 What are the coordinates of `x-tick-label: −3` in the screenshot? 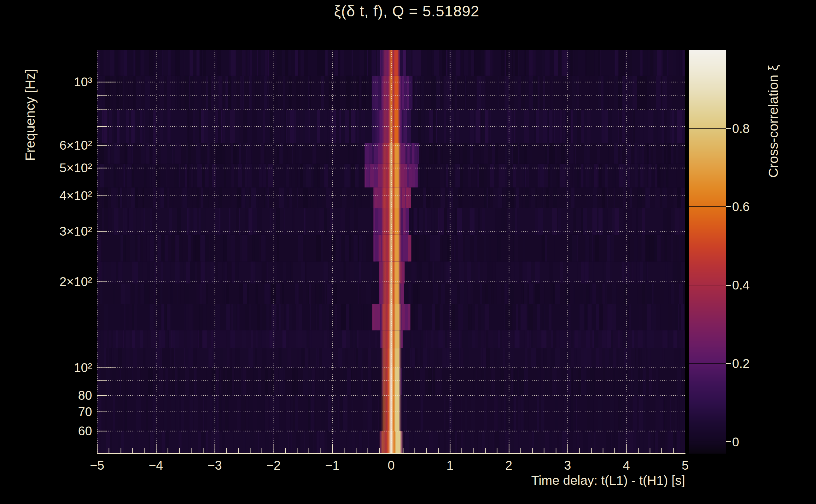 It's located at (215, 465).